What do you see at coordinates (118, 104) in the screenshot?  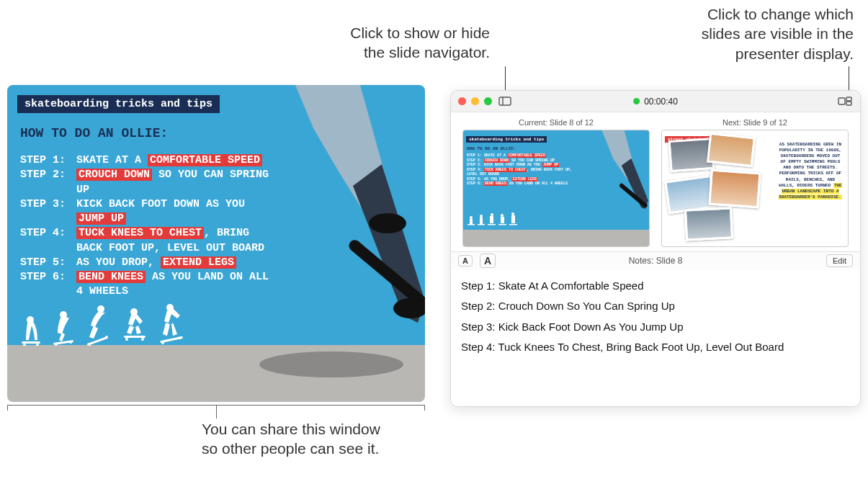 I see `slide-tag: skateboarding tricks and tips` at bounding box center [118, 104].